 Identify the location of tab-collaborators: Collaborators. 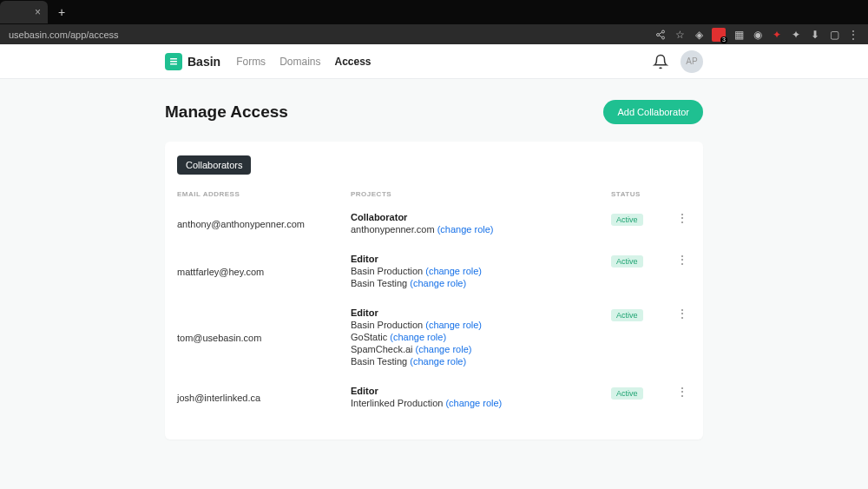
(214, 165).